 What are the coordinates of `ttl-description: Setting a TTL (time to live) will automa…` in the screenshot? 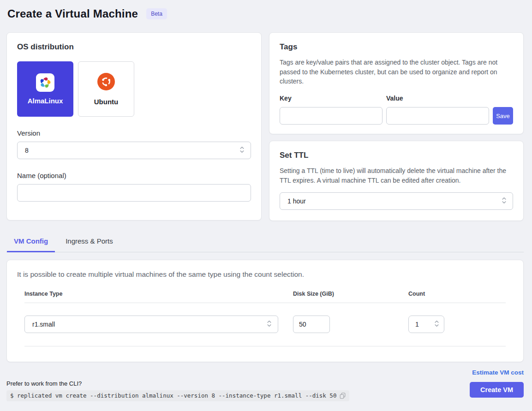 It's located at (396, 175).